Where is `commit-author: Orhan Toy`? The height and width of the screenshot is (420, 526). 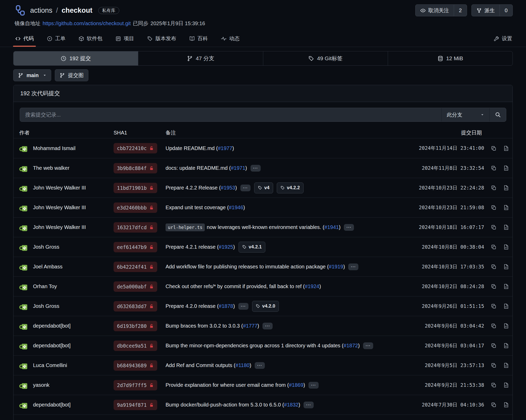 commit-author: Orhan Toy is located at coordinates (45, 287).